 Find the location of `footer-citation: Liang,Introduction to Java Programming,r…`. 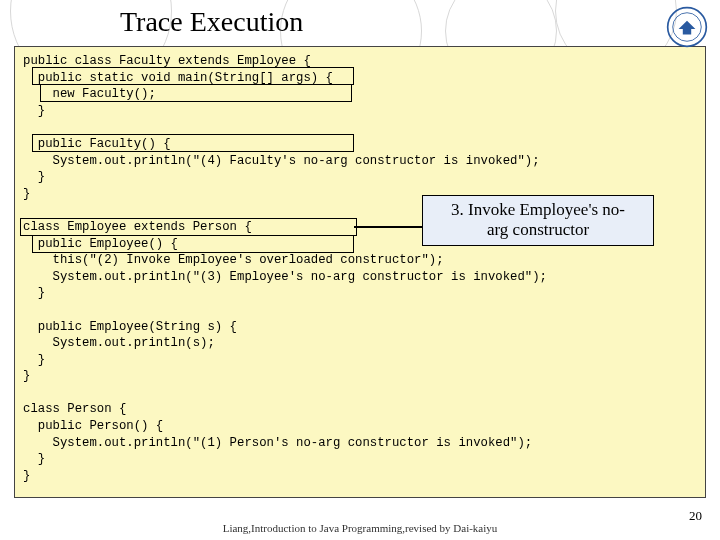

footer-citation: Liang,Introduction to Java Programming,r… is located at coordinates (360, 528).